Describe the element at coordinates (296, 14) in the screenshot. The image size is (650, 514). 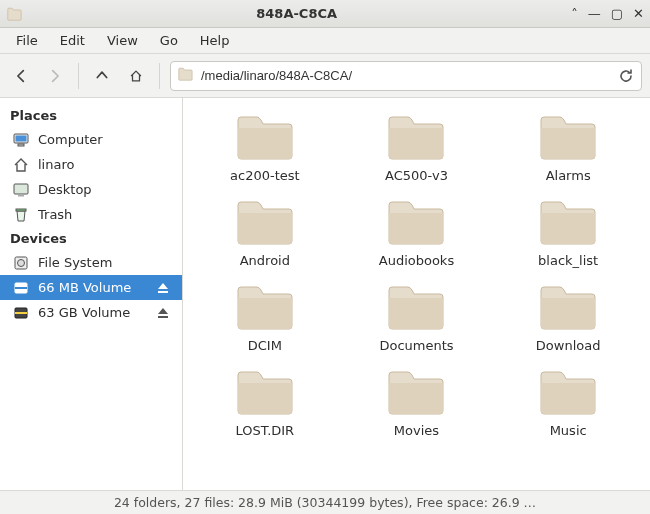
I see `window-title: 848A-C8CA` at that location.